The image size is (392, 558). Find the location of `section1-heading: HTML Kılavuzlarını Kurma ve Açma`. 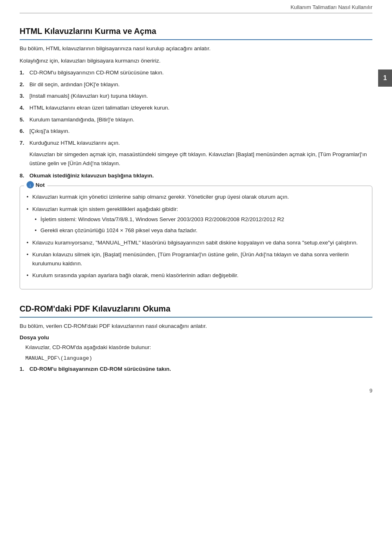

section1-heading: HTML Kılavuzlarını Kurma ve Açma is located at coordinates (196, 34).